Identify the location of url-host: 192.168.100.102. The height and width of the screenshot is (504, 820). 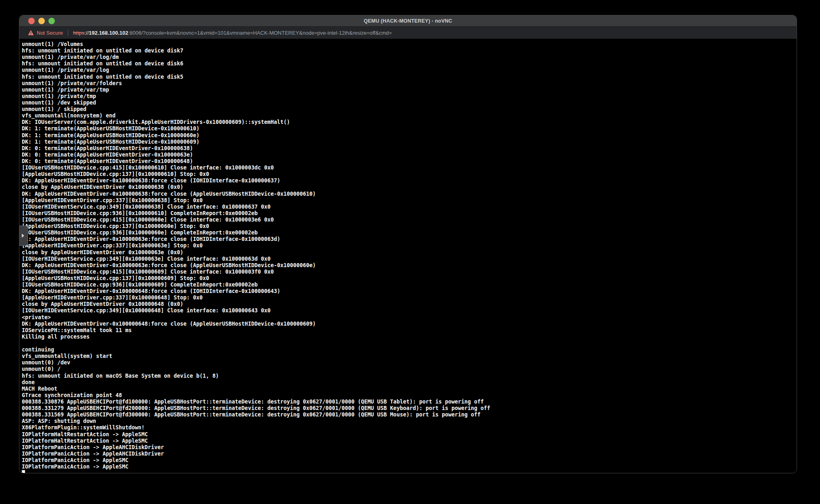
(109, 33).